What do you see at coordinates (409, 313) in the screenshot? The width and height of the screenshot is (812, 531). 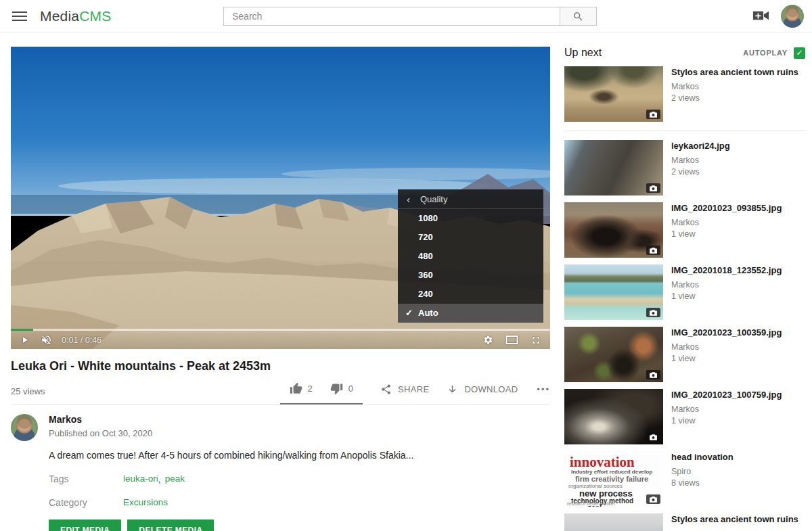 I see `check-icon: ✓` at bounding box center [409, 313].